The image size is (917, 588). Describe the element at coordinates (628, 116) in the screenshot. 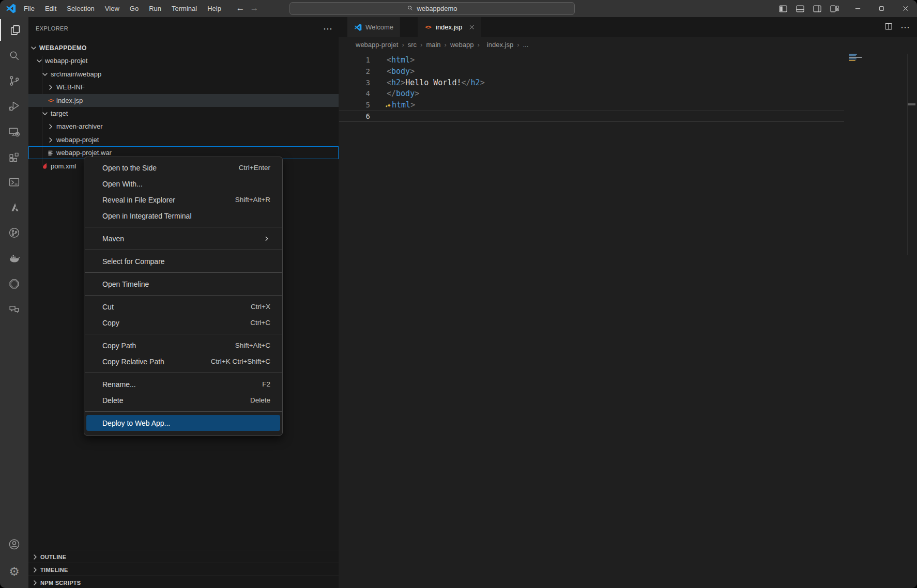

I see `code-line-6: 6` at that location.